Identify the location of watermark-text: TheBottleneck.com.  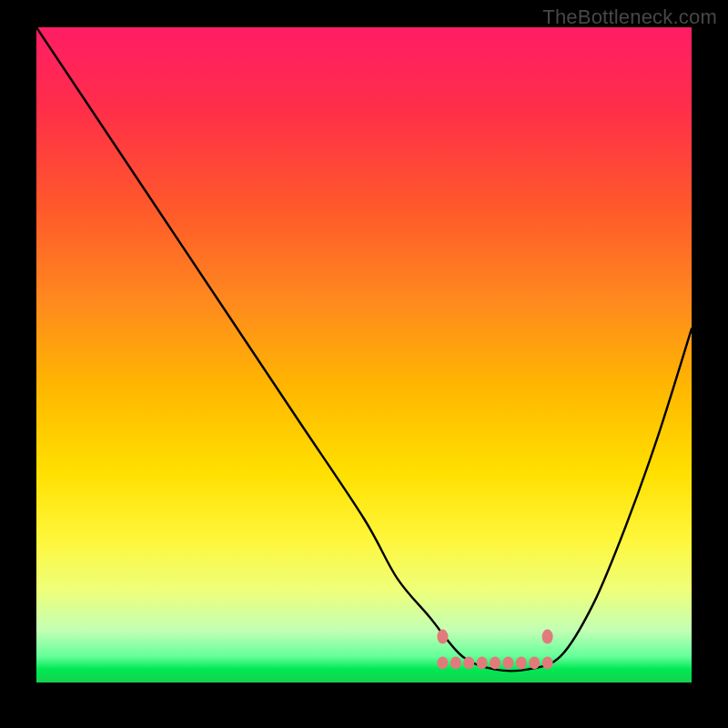
(630, 17).